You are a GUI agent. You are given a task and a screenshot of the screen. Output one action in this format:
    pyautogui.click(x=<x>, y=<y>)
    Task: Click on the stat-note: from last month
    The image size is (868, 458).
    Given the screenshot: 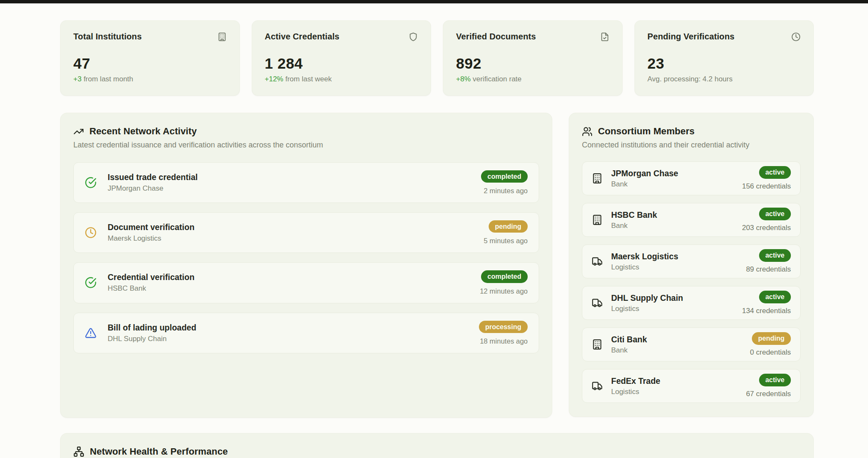 What is the action you would take?
    pyautogui.click(x=108, y=79)
    